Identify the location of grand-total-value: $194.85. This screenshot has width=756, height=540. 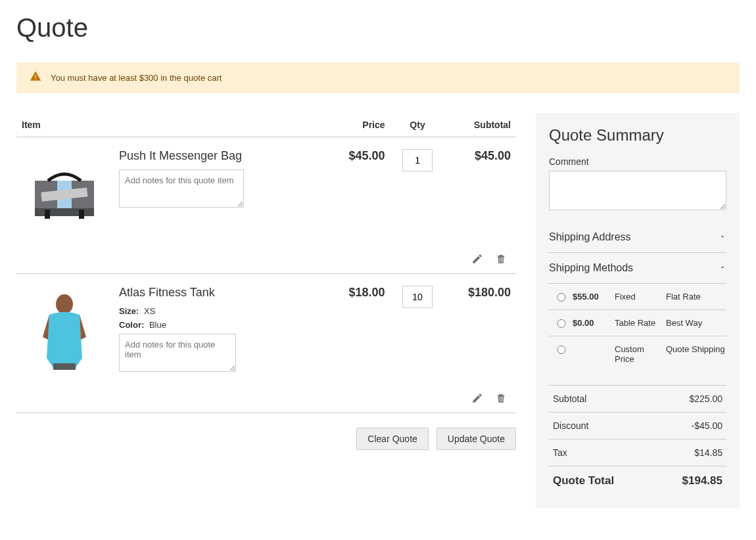
(702, 481).